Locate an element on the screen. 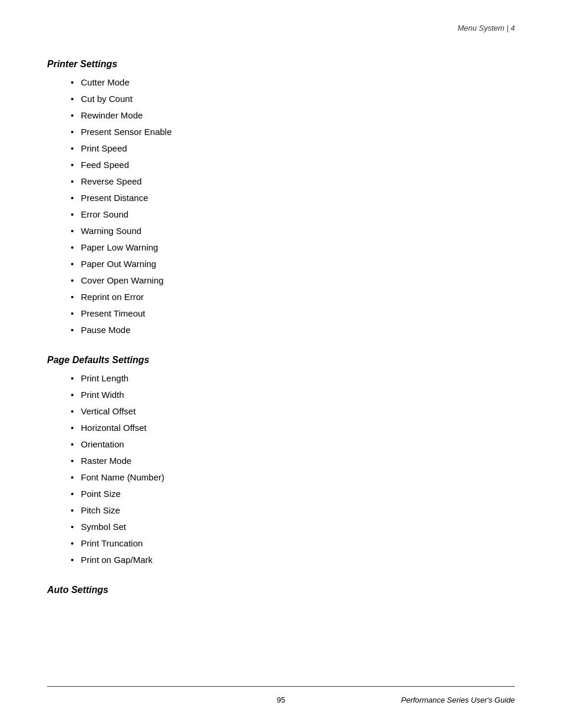 The height and width of the screenshot is (728, 562). list-item: Raster Mode is located at coordinates (281, 461).